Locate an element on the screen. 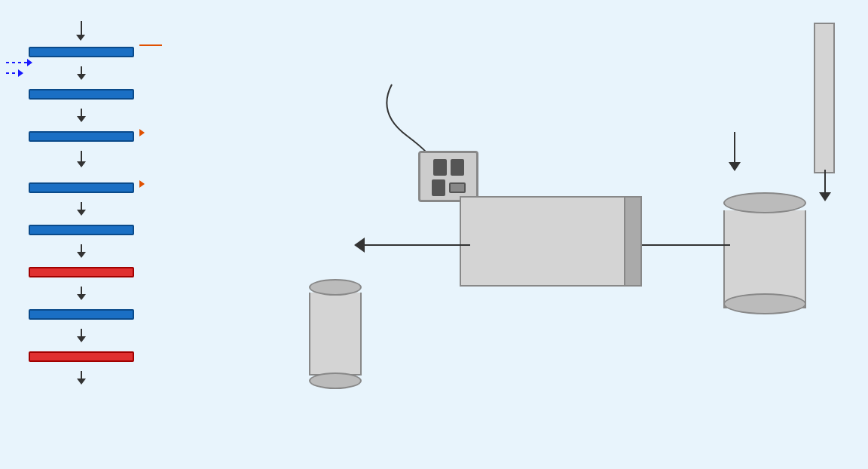  tank-to-equipment-arrow is located at coordinates (680, 245).